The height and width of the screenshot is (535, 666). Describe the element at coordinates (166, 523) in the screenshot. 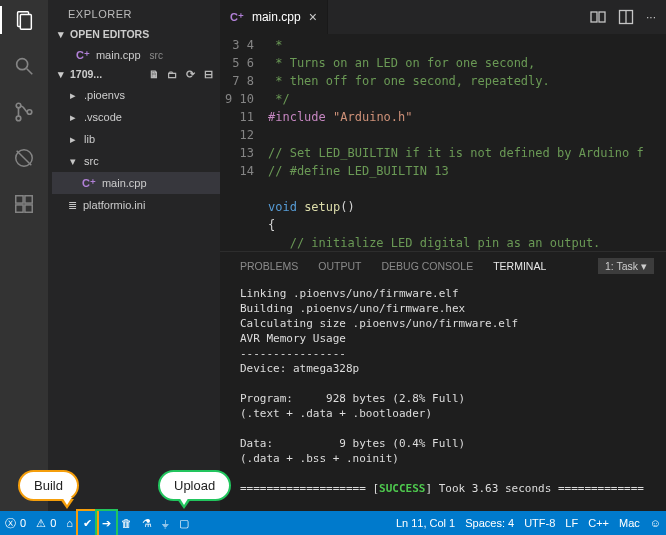

I see `status-serial-button: ⏚` at that location.